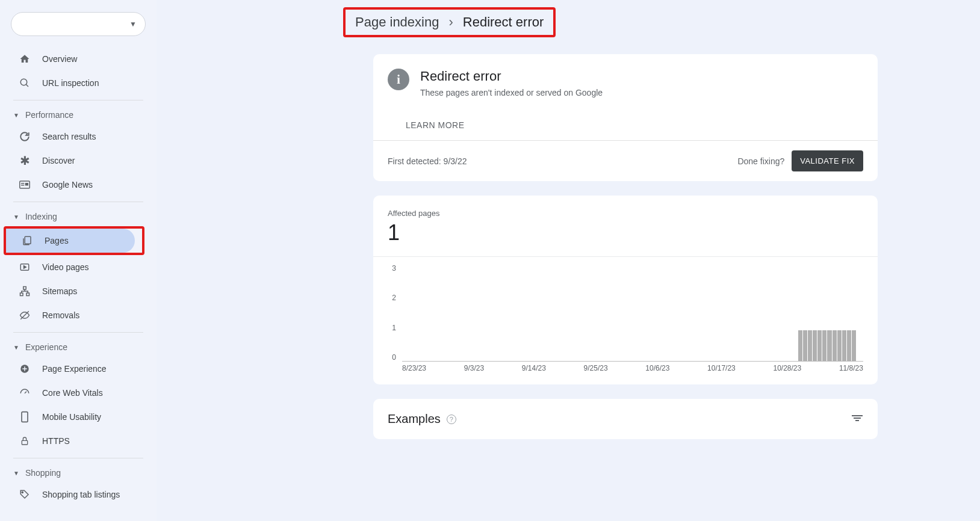  Describe the element at coordinates (625, 320) in the screenshot. I see `affected-pages-chart: 3 2 1 0` at that location.